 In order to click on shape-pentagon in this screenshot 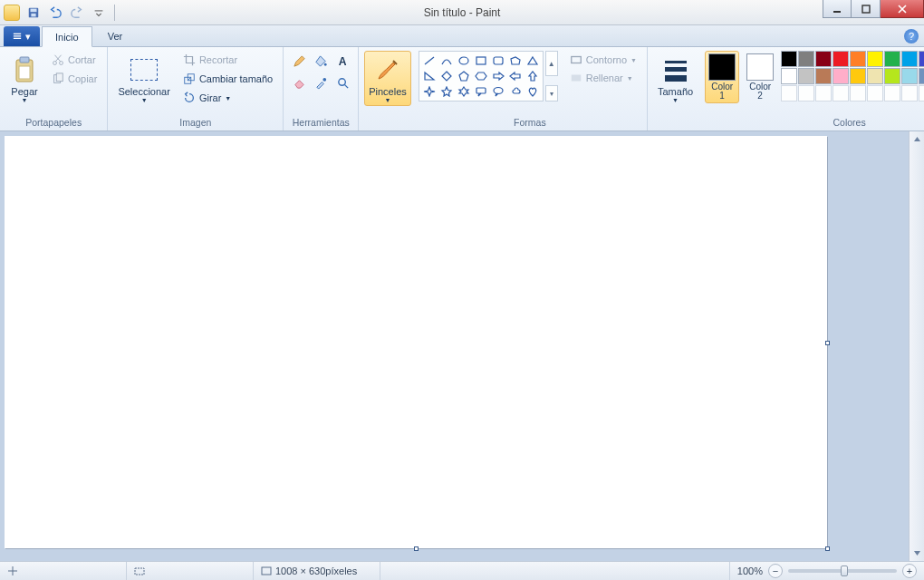, I will do `click(464, 76)`.